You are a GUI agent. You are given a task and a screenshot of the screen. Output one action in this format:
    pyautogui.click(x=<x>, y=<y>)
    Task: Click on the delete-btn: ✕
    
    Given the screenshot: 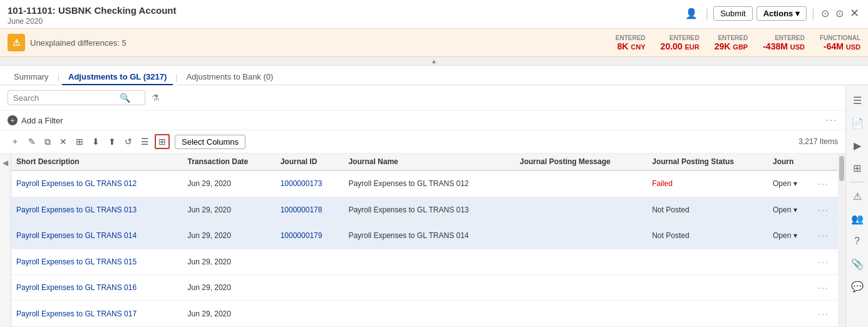 What is the action you would take?
    pyautogui.click(x=63, y=142)
    